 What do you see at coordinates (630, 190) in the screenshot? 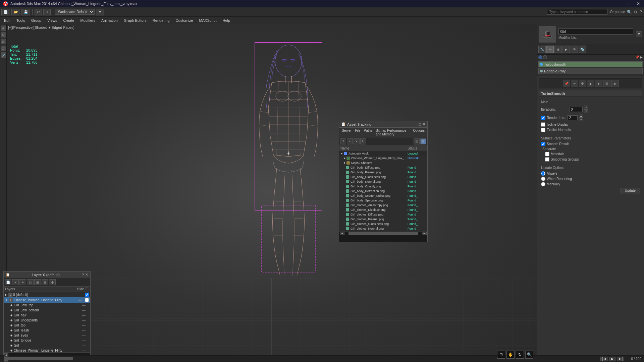
I see `update-button: Update` at bounding box center [630, 190].